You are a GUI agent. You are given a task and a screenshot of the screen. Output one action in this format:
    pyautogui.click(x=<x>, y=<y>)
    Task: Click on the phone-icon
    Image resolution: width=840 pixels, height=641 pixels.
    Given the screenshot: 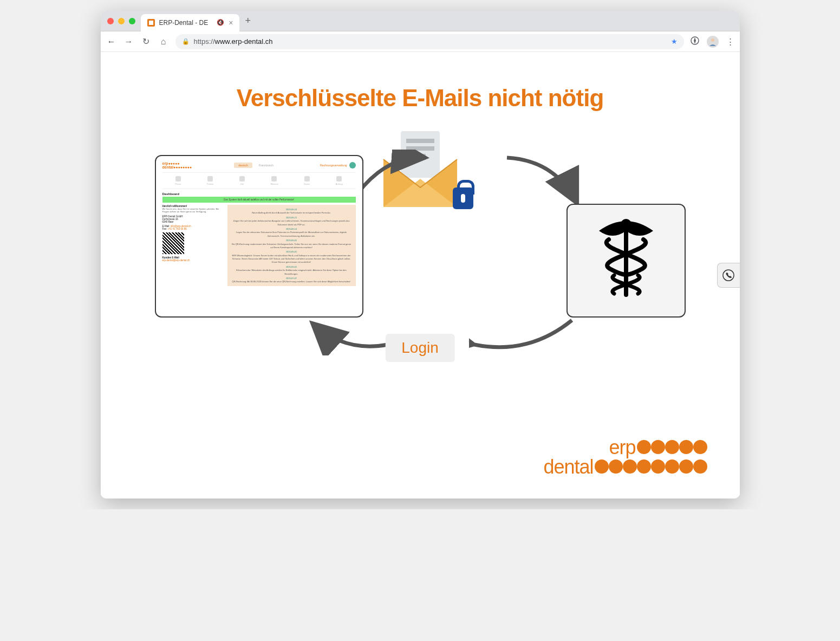 What is the action you would take?
    pyautogui.click(x=728, y=275)
    